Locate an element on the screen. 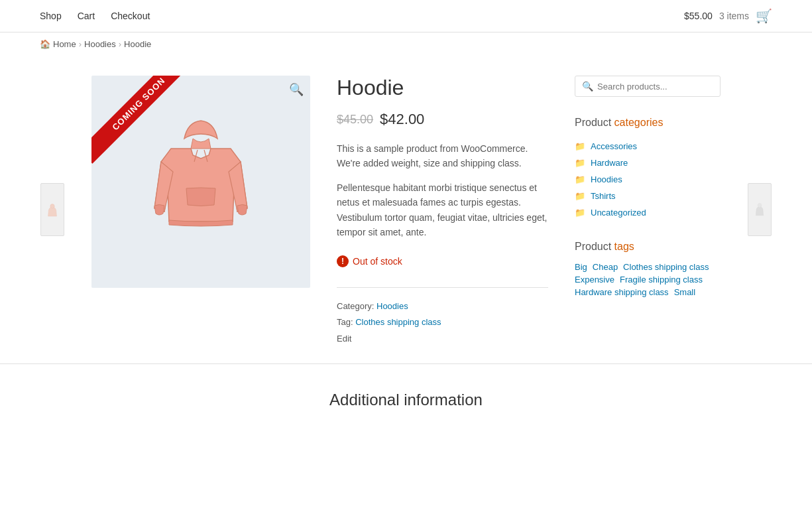 This screenshot has width=812, height=516. nav-checkout: Checkout is located at coordinates (130, 16).